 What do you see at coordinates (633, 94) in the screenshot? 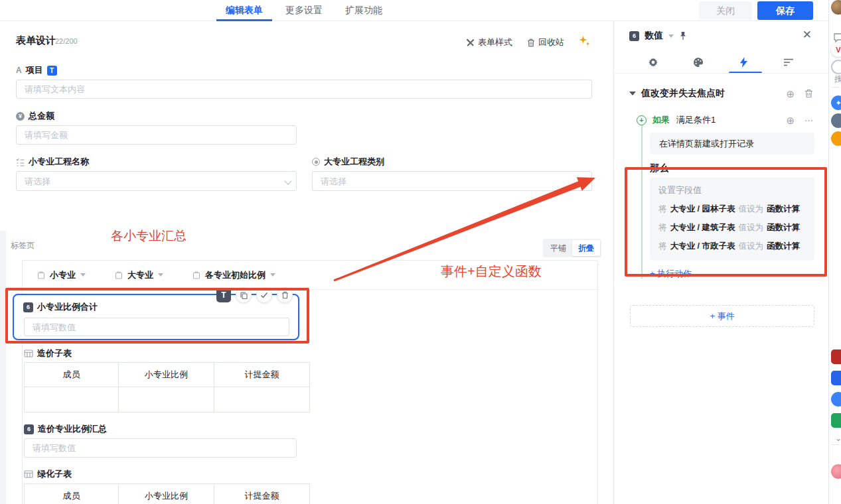
I see `collapse-caret-icon` at bounding box center [633, 94].